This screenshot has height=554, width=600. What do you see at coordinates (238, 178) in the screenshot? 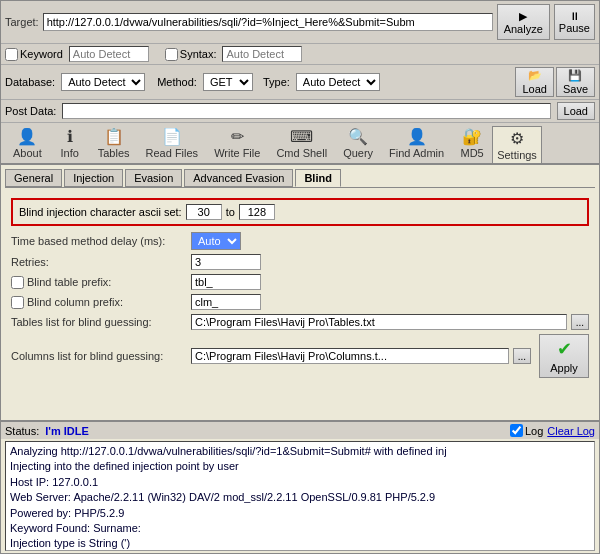
I see `tab-advanced-evasion: Advanced Evasion` at bounding box center [238, 178].